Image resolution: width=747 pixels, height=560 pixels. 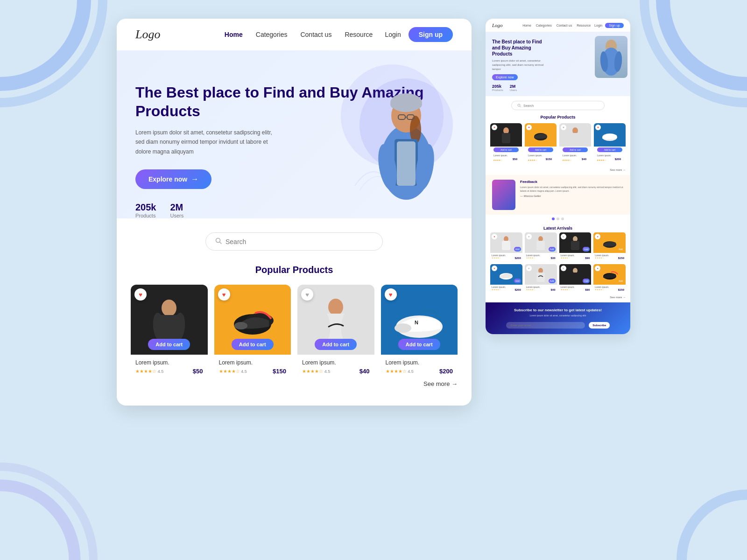 What do you see at coordinates (224, 294) in the screenshot?
I see `wishlist-btn-2: ♥` at bounding box center [224, 294].